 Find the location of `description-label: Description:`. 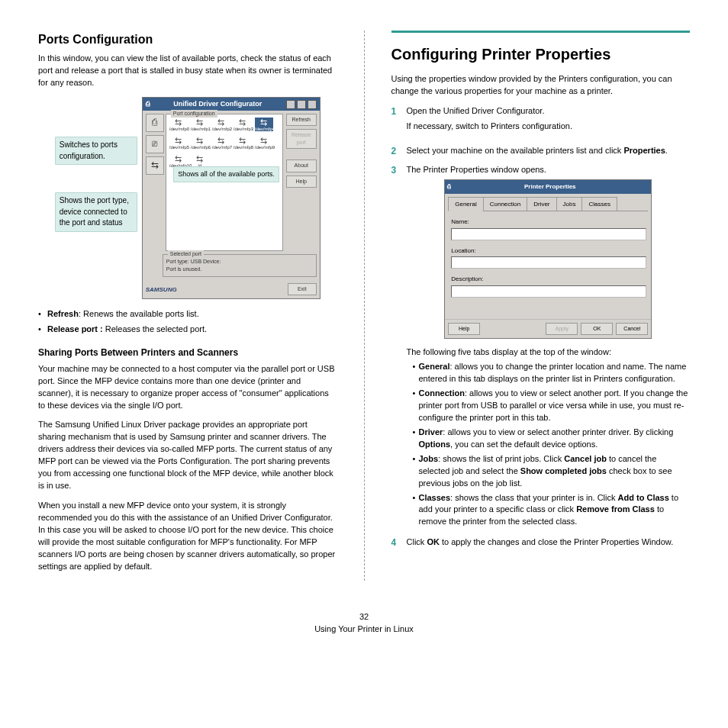

description-label: Description: is located at coordinates (548, 279).